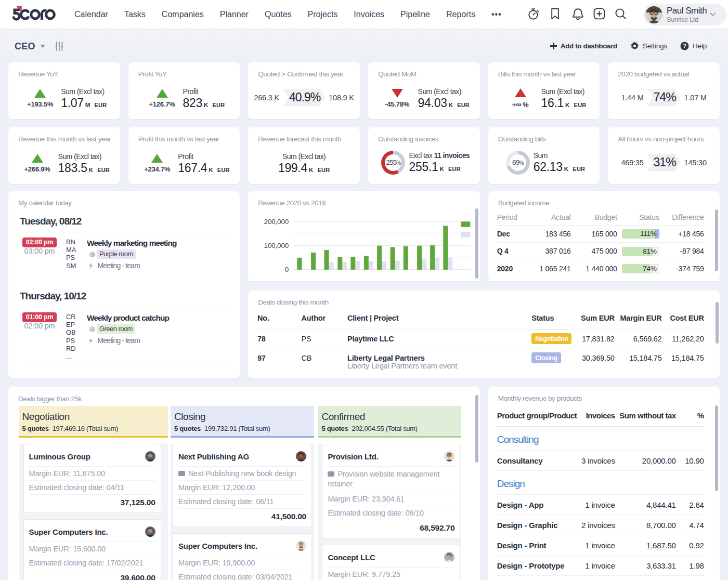 The width and height of the screenshot is (728, 580). What do you see at coordinates (277, 221) in the screenshot?
I see `svg-text: 200,000` at bounding box center [277, 221].